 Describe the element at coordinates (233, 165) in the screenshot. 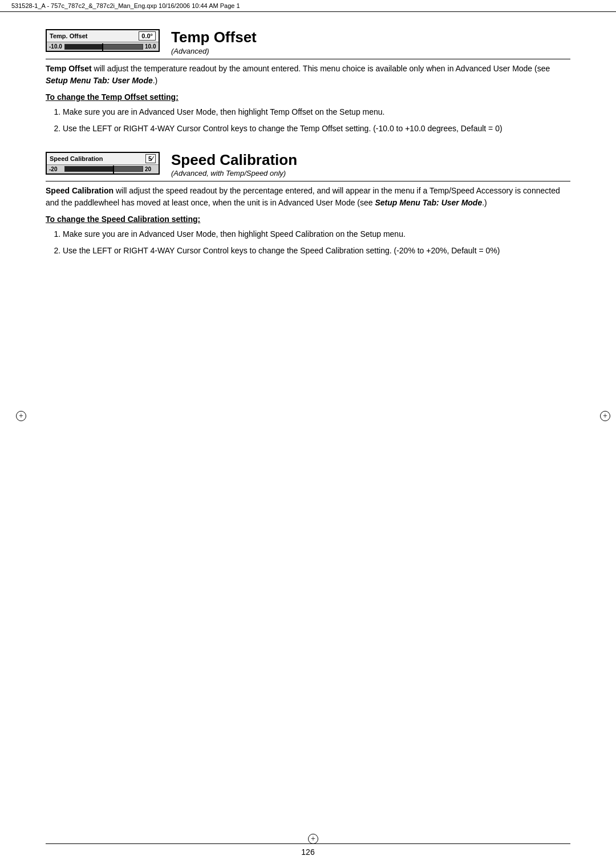

I see `speed-calibration-title-block: Speed Calibration (Advanced, with Temp/S…` at that location.